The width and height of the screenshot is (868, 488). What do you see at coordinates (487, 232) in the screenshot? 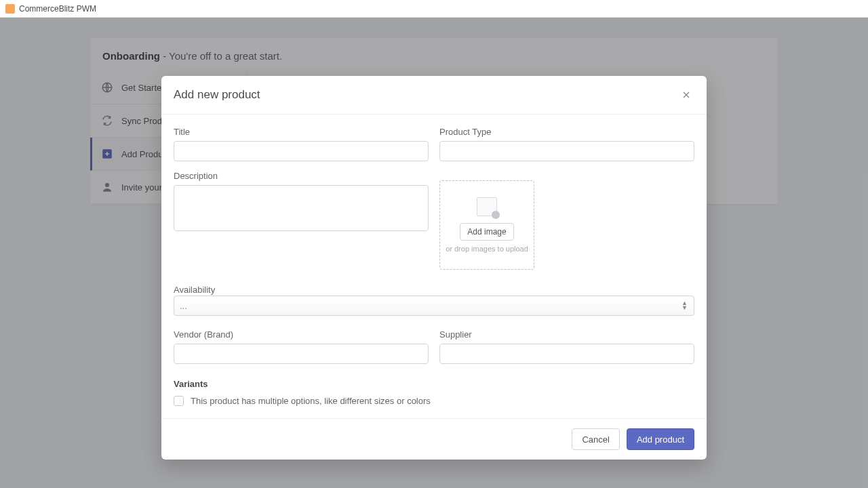
I see `add-image-button: Add image` at bounding box center [487, 232].